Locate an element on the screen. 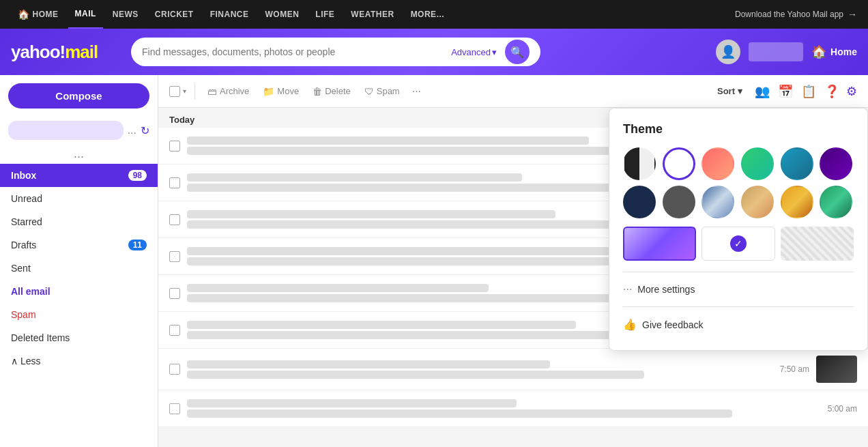 This screenshot has height=447, width=868. toolbar-separator is located at coordinates (195, 91).